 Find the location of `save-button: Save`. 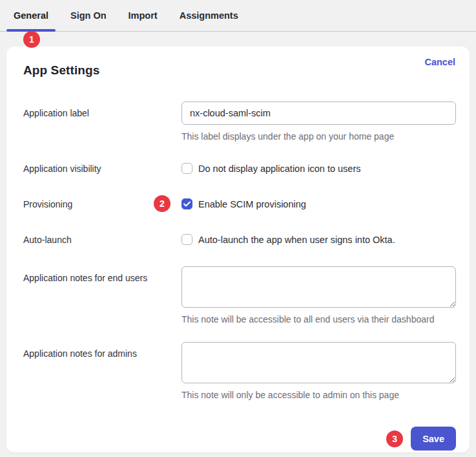

save-button: Save is located at coordinates (433, 438).